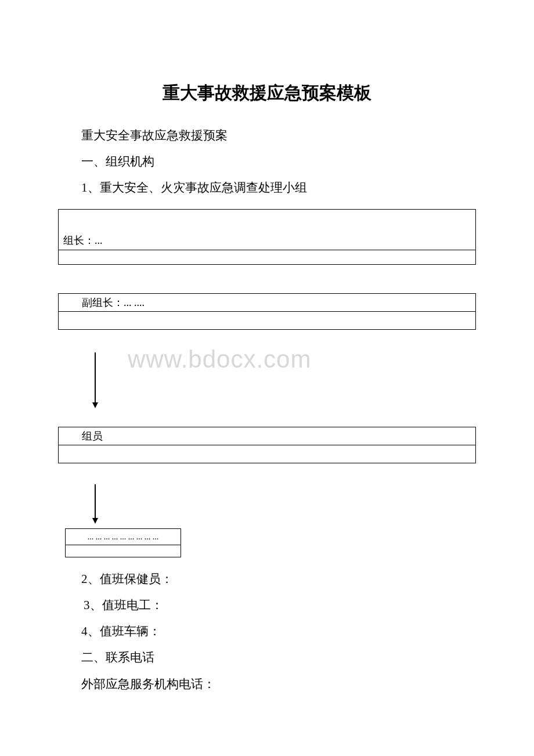 This screenshot has width=534, height=756. What do you see at coordinates (267, 188) in the screenshot?
I see `text-line-3: 1、重大安全、火灾事故应急调查处理小组` at bounding box center [267, 188].